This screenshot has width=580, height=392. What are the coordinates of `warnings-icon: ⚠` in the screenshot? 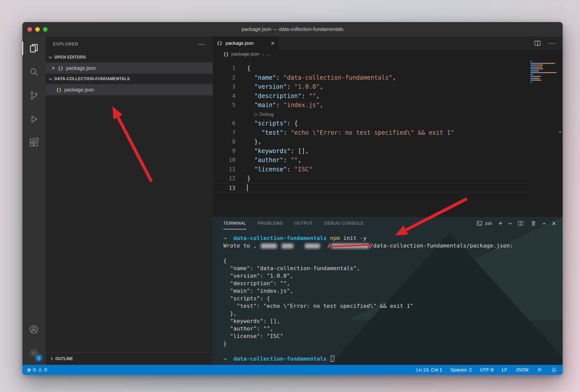 It's located at (40, 370).